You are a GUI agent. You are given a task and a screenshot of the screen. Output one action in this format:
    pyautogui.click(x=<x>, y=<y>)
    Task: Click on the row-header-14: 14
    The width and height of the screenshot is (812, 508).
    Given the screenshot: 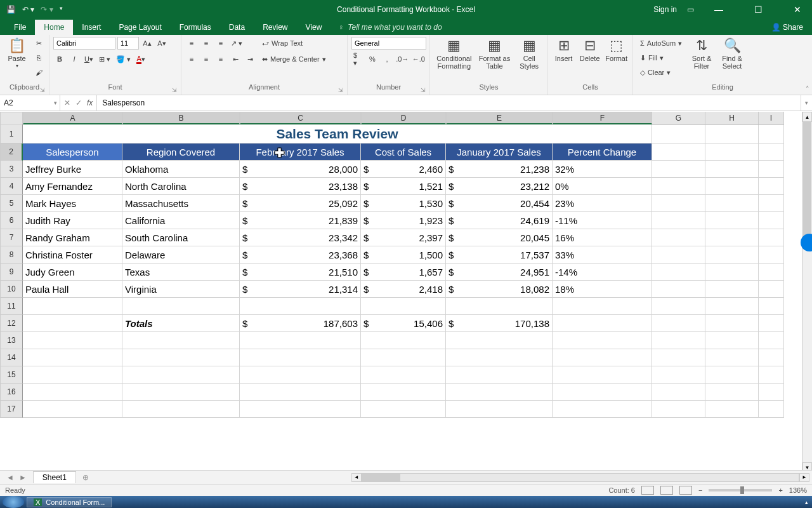 What is the action you would take?
    pyautogui.click(x=11, y=358)
    